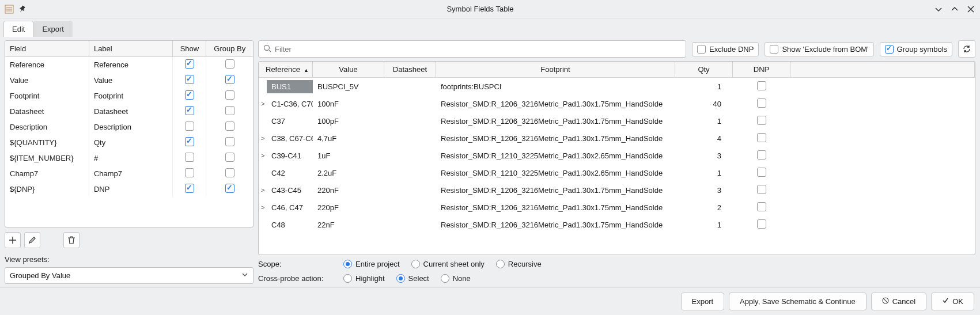 This screenshot has width=980, height=315. I want to click on col-groupby: Group By, so click(229, 49).